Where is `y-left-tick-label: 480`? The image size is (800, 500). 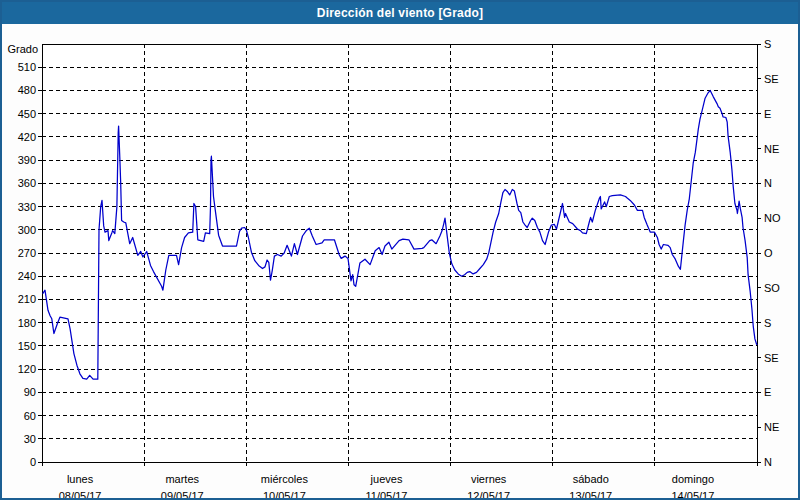 y-left-tick-label: 480 is located at coordinates (27, 90).